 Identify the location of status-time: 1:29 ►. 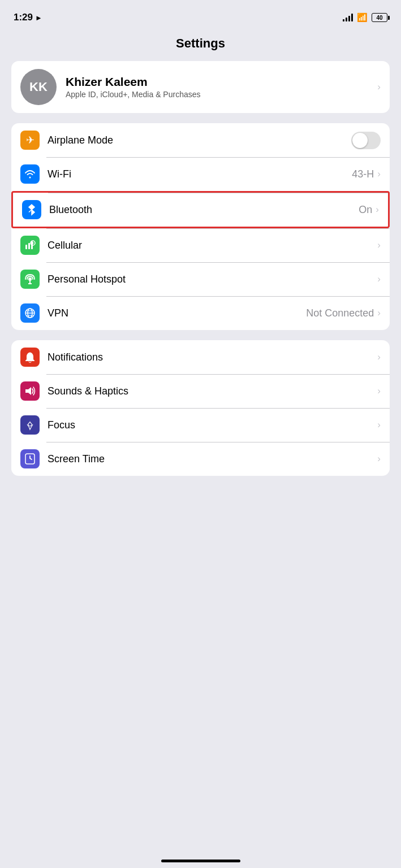
(28, 18).